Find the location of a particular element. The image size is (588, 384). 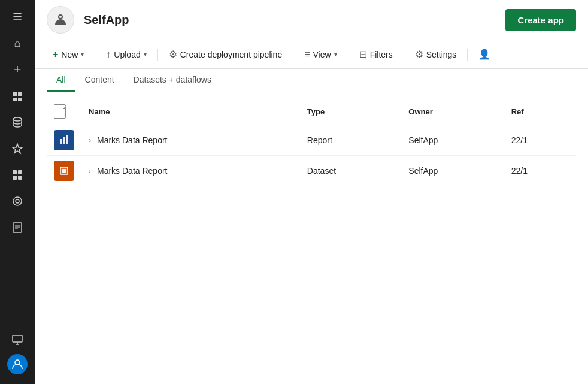

nav-create: + is located at coordinates (17, 69).